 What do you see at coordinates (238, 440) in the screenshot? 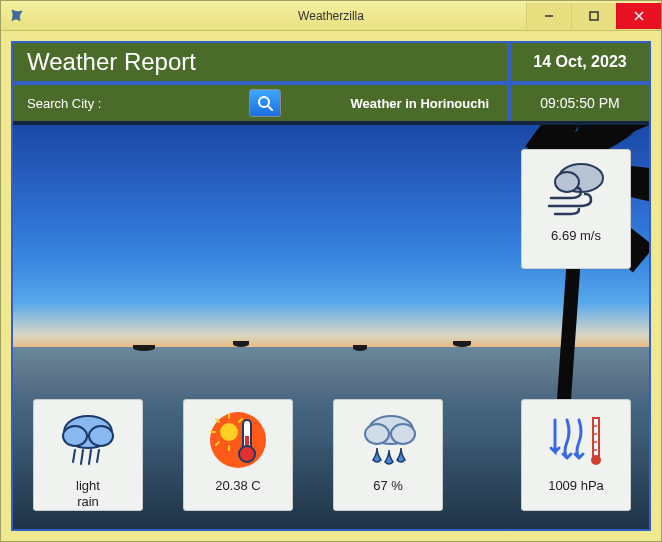
I see `thermometer-icon` at bounding box center [238, 440].